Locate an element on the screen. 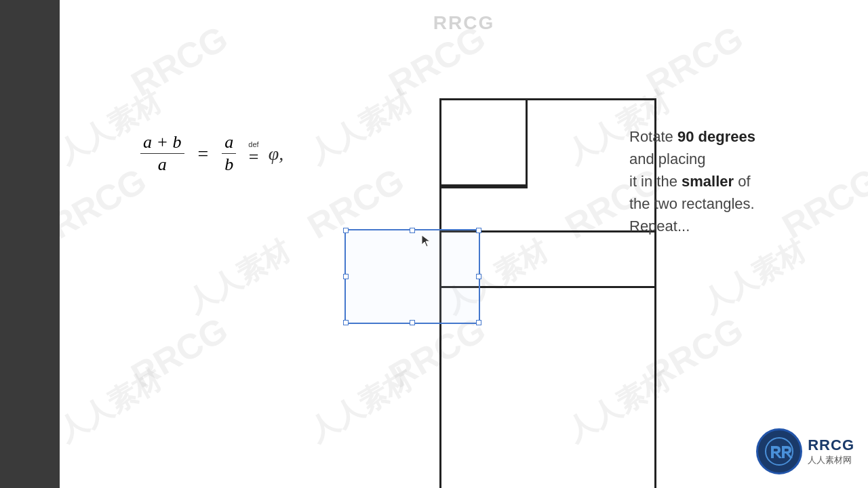  rrcg-text-block: RRCG 人人素材网 is located at coordinates (831, 451).